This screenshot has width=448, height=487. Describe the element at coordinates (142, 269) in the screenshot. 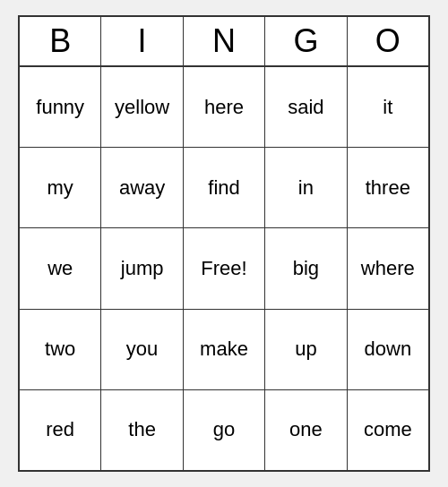

I see `bingo-cell-2-1: jump` at that location.